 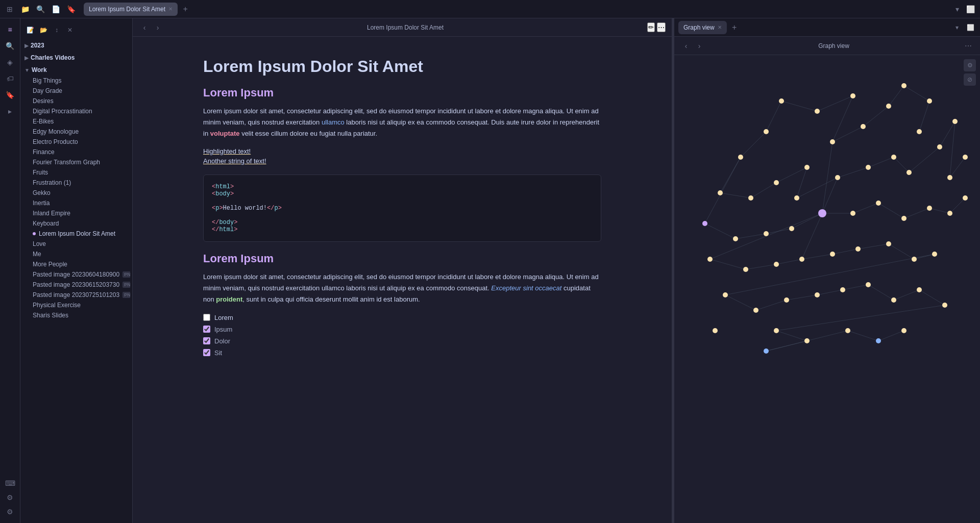 What do you see at coordinates (77, 58) in the screenshot?
I see `sidebar-section-header-charles: ▶ Charles Videos` at bounding box center [77, 58].